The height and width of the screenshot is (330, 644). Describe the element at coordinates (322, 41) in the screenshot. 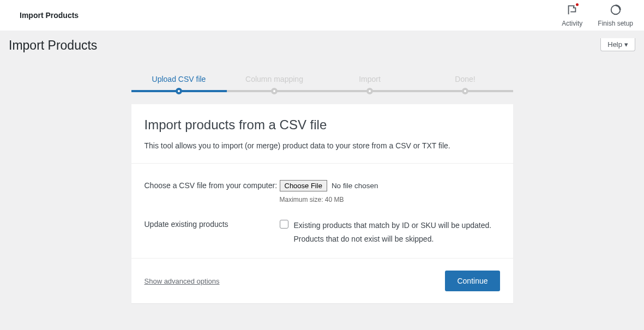

I see `page-header: Import Products Help ▾` at that location.